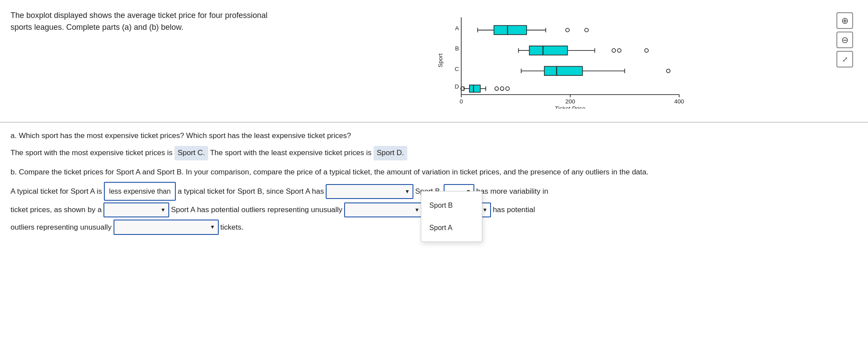  Describe the element at coordinates (457, 28) in the screenshot. I see `svg-text: A` at that location.